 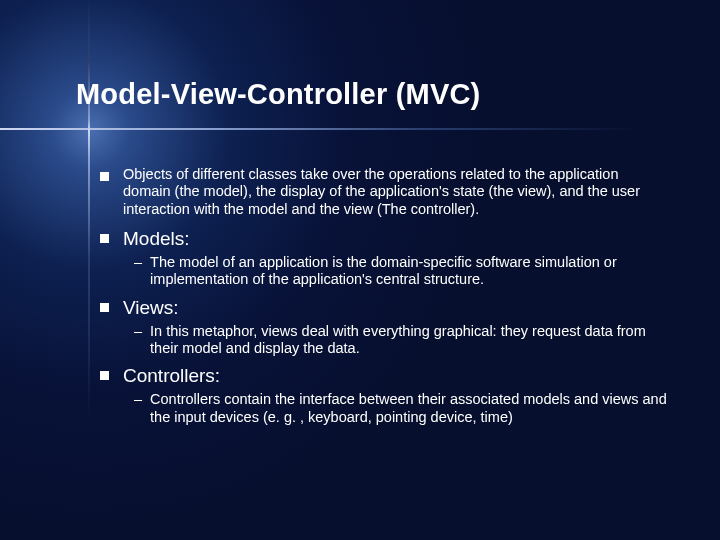 What do you see at coordinates (402, 272) in the screenshot?
I see `sub-bullet-models: – The model of an application is the dom…` at bounding box center [402, 272].